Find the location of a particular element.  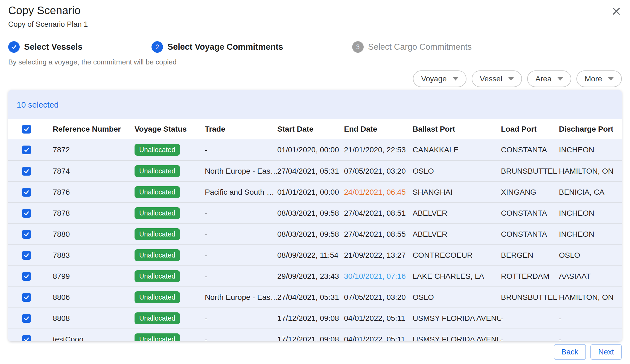

close-button is located at coordinates (616, 11).